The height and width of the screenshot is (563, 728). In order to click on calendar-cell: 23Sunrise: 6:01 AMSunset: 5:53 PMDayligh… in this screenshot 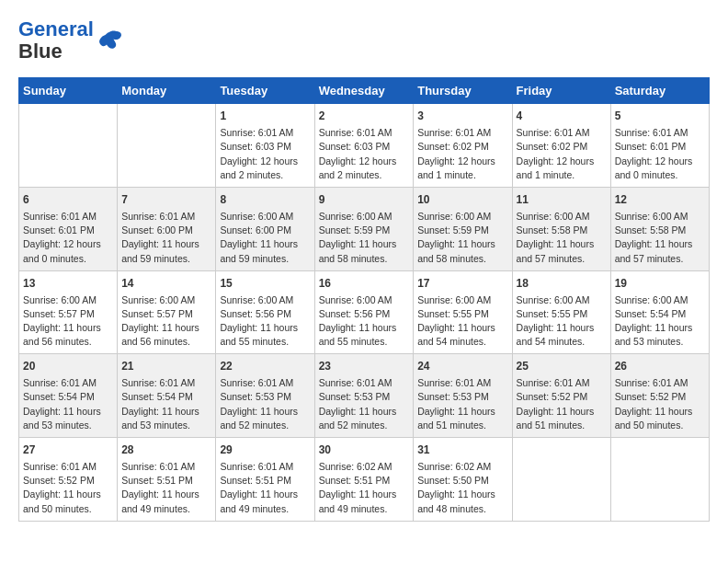, I will do `click(364, 396)`.